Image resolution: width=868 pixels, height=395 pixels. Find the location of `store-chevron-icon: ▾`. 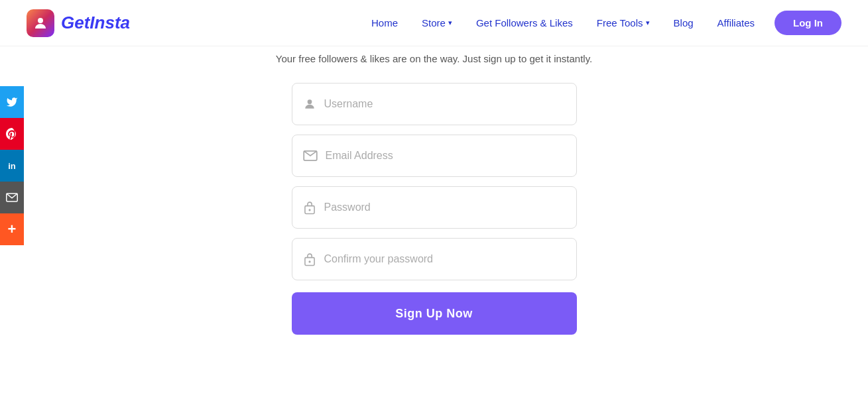

store-chevron-icon: ▾ is located at coordinates (450, 23).